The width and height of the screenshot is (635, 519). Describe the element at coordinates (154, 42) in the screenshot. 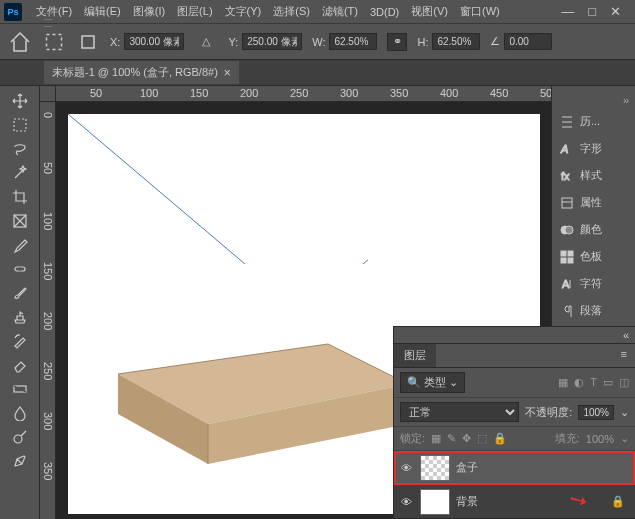

I see `x-input` at that location.